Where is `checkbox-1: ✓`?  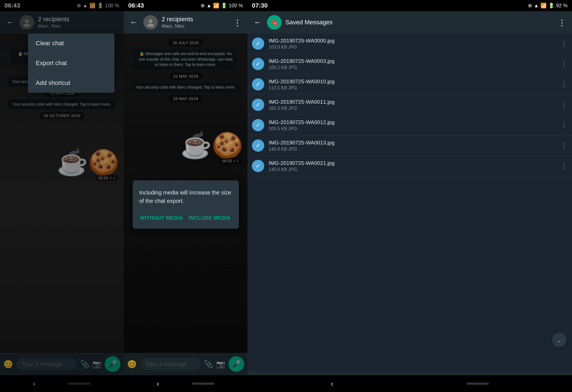
checkbox-1: ✓ is located at coordinates (258, 64).